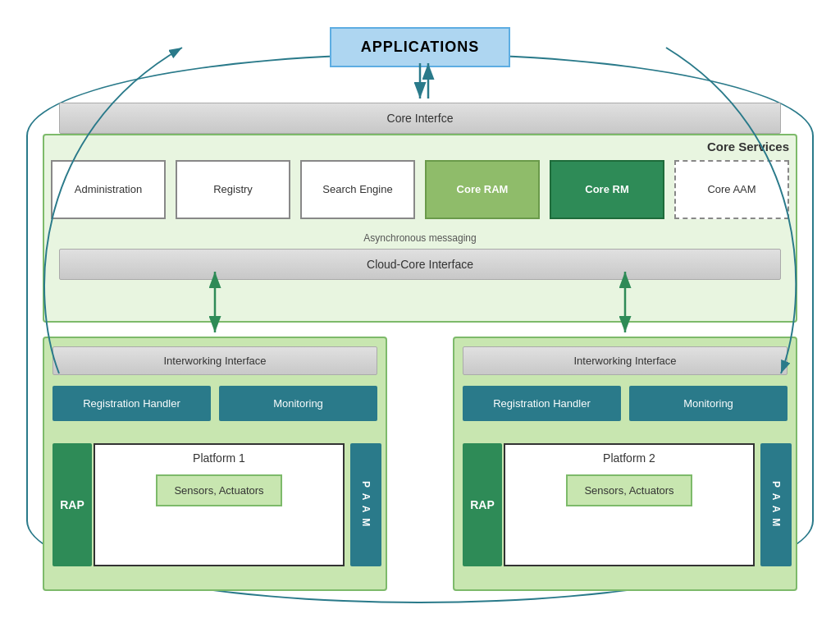 This screenshot has width=840, height=623. Describe the element at coordinates (366, 505) in the screenshot. I see `paam-left: P A A M` at that location.